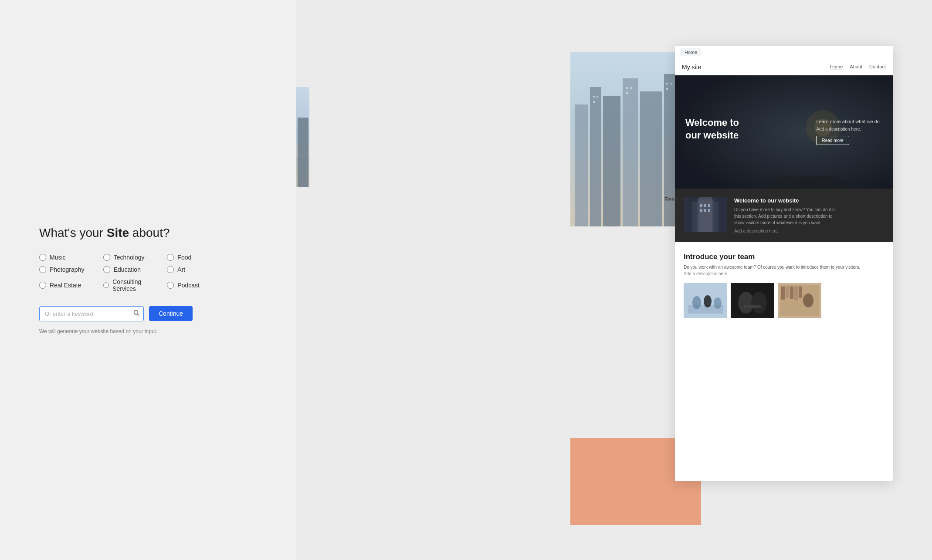 This screenshot has width=932, height=560. What do you see at coordinates (106, 285) in the screenshot?
I see `radio-consulting` at bounding box center [106, 285].